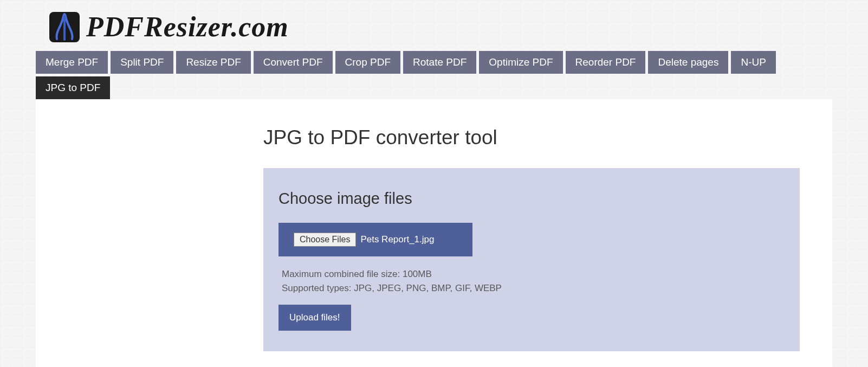  I want to click on nav-merge-pdf: Merge PDF, so click(72, 62).